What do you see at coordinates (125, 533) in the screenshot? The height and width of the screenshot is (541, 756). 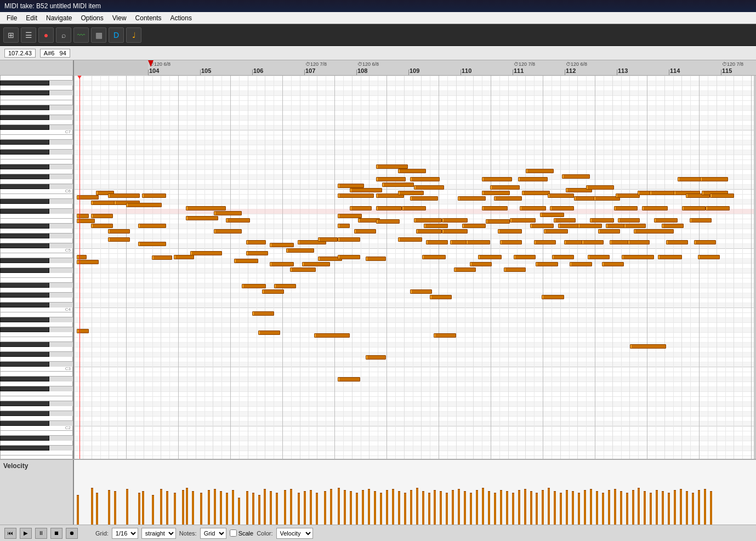 I see `grid-select: 1/161/81/41/2` at bounding box center [125, 533].